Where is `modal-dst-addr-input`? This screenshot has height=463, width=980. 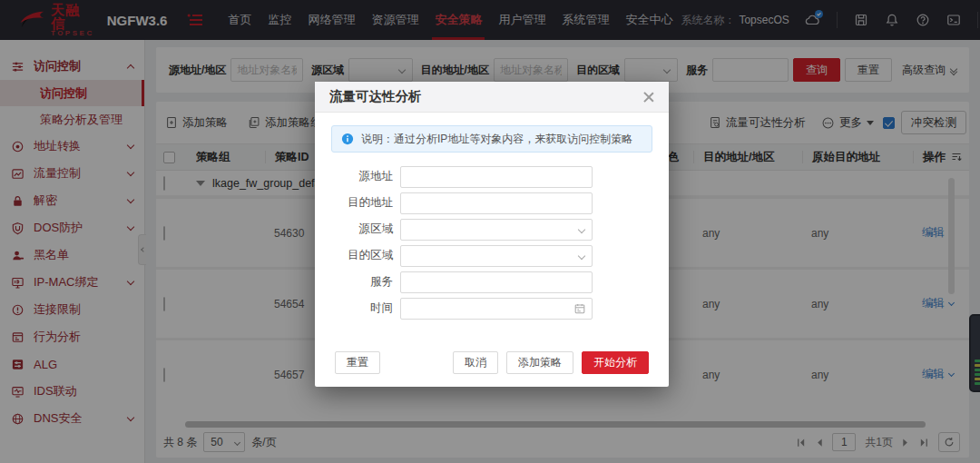 modal-dst-addr-input is located at coordinates (496, 203).